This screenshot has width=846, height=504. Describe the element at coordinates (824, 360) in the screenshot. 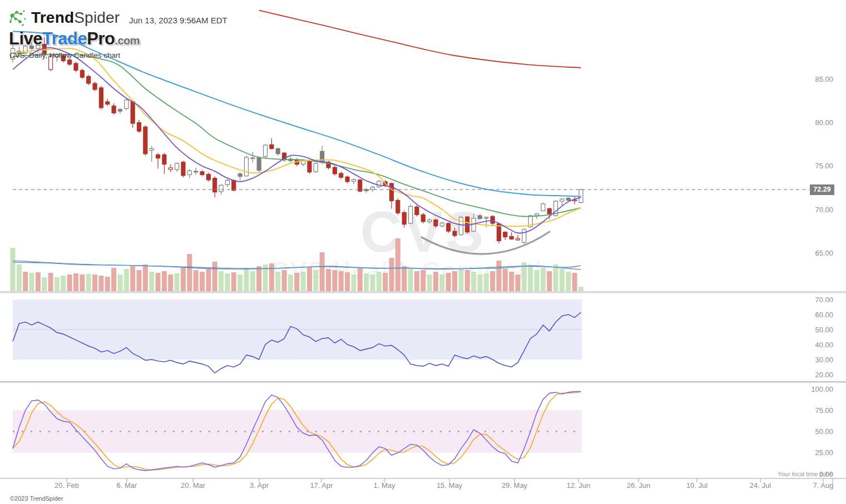

I see `rsi-axis-label: 30.00` at that location.